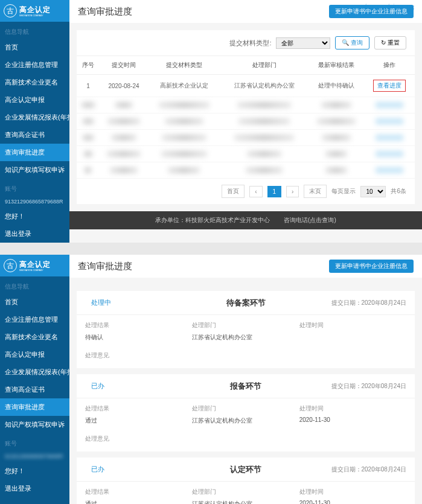 This screenshot has height=504, width=422. Describe the element at coordinates (292, 192) in the screenshot. I see `next-page-button: ›` at that location.